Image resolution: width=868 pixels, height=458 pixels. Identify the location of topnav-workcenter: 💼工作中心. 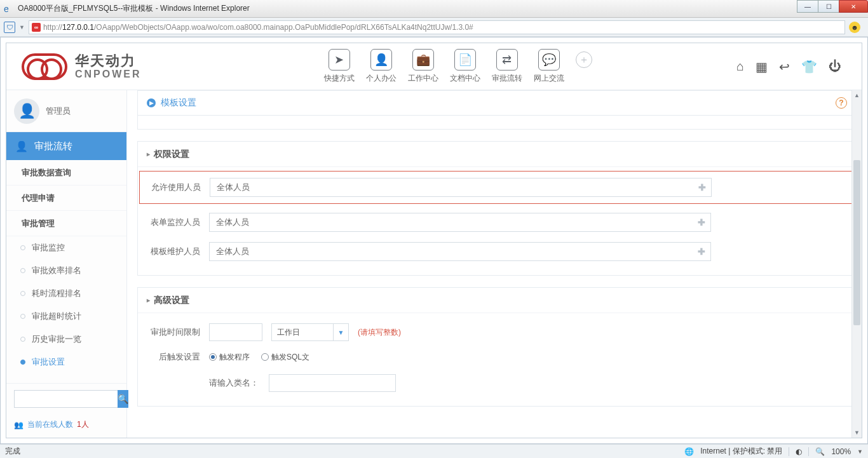
(423, 66).